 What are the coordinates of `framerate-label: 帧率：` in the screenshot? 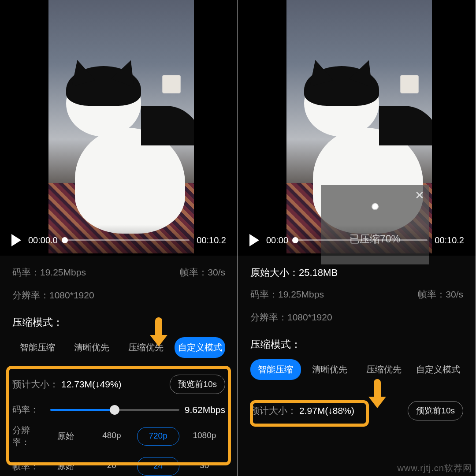 It's located at (194, 272).